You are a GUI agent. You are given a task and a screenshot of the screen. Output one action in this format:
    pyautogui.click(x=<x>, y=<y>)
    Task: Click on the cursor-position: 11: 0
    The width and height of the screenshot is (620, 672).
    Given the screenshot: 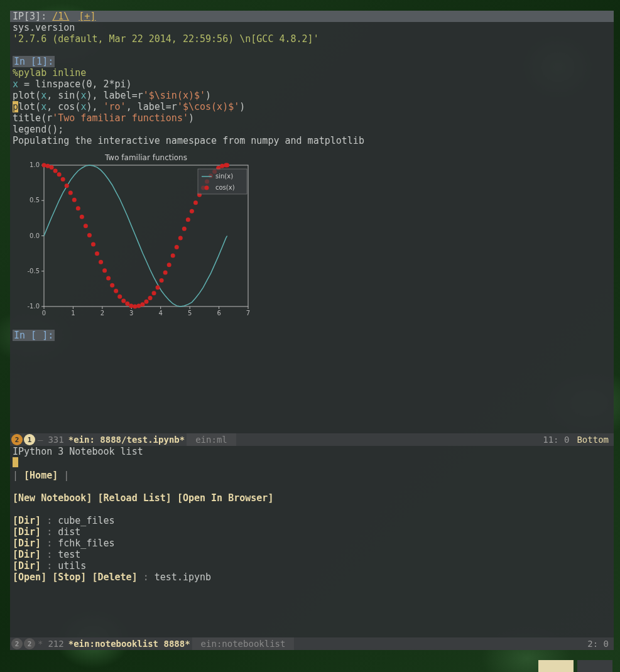 What is the action you would take?
    pyautogui.click(x=556, y=440)
    